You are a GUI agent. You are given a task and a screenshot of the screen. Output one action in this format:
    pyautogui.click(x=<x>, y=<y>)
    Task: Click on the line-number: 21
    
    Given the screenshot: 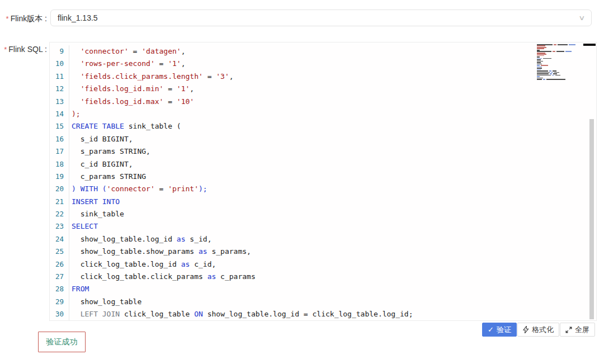 What is the action you would take?
    pyautogui.click(x=59, y=202)
    